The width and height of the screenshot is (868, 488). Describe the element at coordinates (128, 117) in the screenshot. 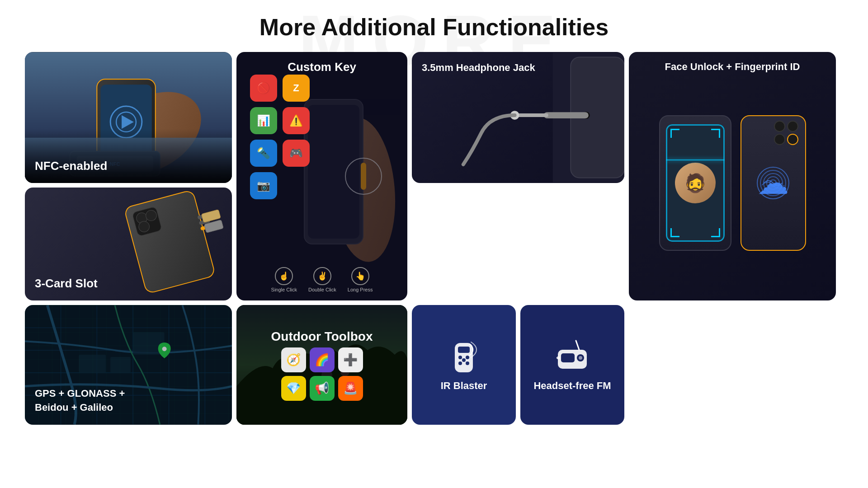

I see `nfc-card: NFC NFC-enabled` at that location.